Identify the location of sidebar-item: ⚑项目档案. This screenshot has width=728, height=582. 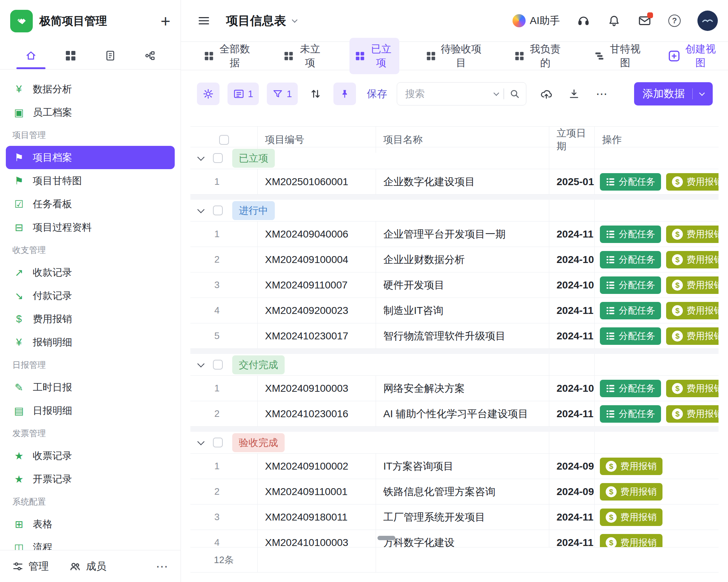
(90, 158).